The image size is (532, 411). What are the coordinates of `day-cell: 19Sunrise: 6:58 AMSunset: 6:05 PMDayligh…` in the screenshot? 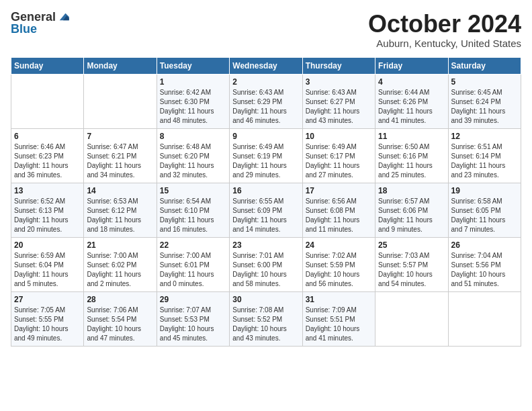 It's located at (484, 210).